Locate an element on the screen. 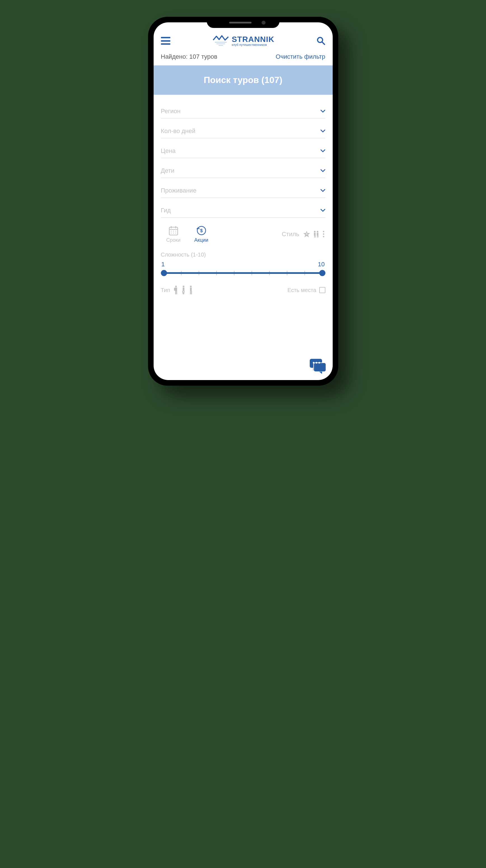  bottom-filters: Тип Есть места is located at coordinates (243, 288).